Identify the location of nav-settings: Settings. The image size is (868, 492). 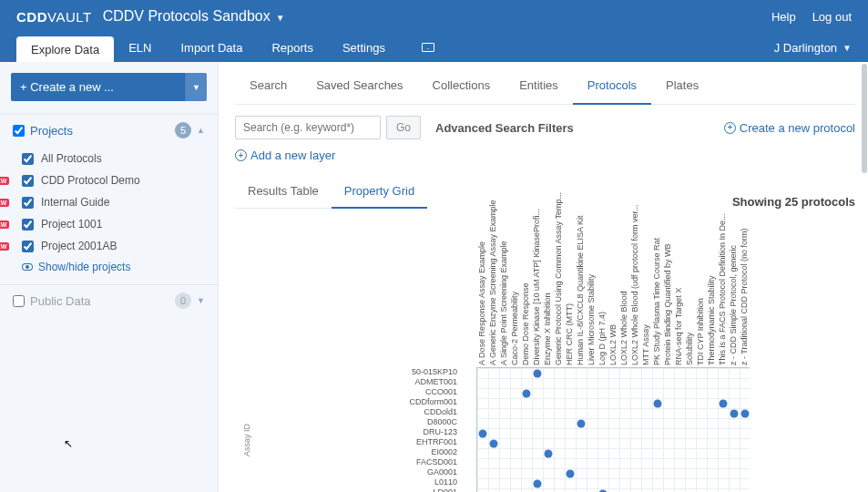
(364, 47).